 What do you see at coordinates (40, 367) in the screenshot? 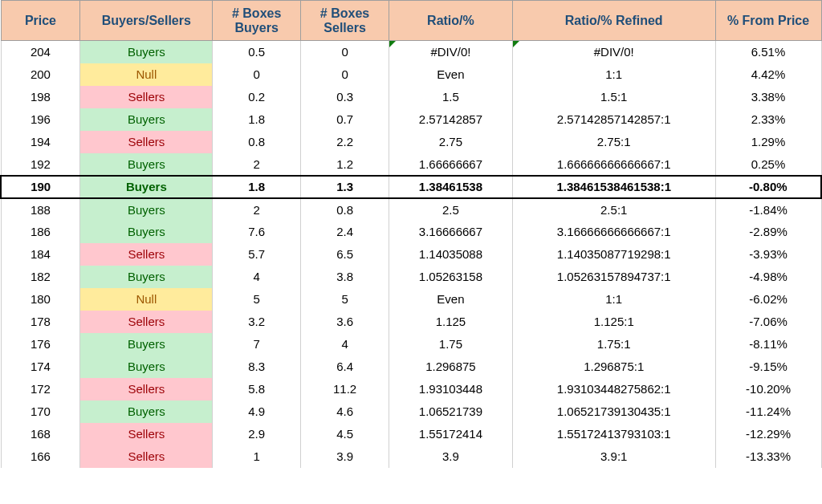
I see `cell-price: 174` at bounding box center [40, 367].